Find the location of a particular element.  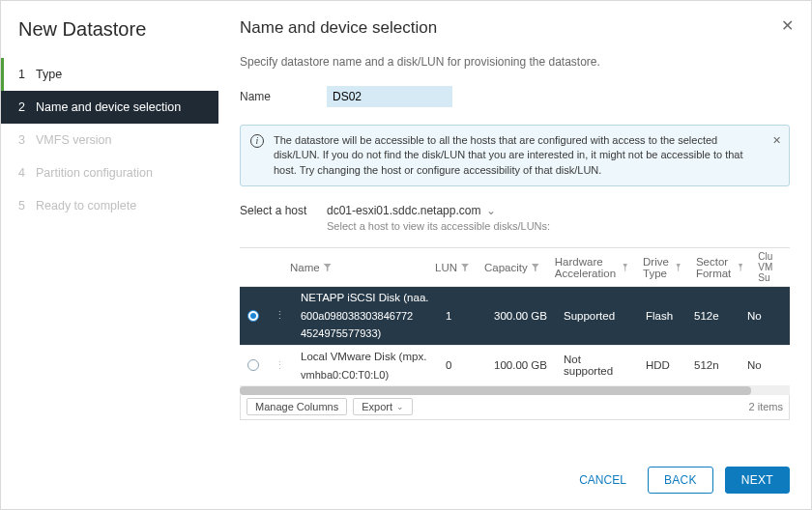

col-lun: LUN is located at coordinates (452, 268).